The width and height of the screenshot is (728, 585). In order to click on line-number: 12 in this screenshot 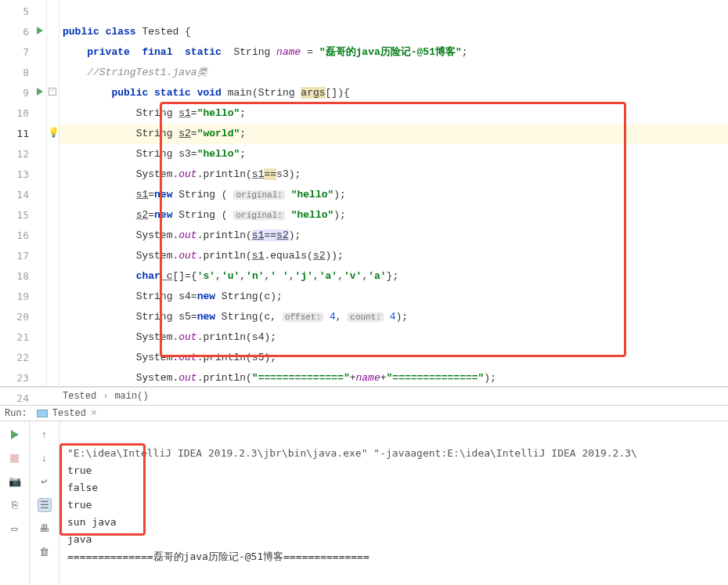, I will do `click(23, 154)`.